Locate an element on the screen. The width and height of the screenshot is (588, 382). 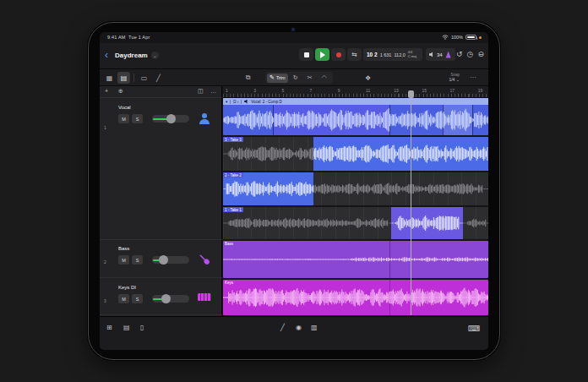
automation-icon: ╱ is located at coordinates (159, 78).